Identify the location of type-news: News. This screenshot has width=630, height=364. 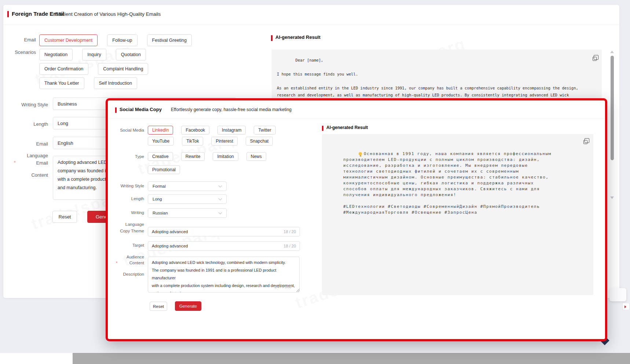
(256, 157).